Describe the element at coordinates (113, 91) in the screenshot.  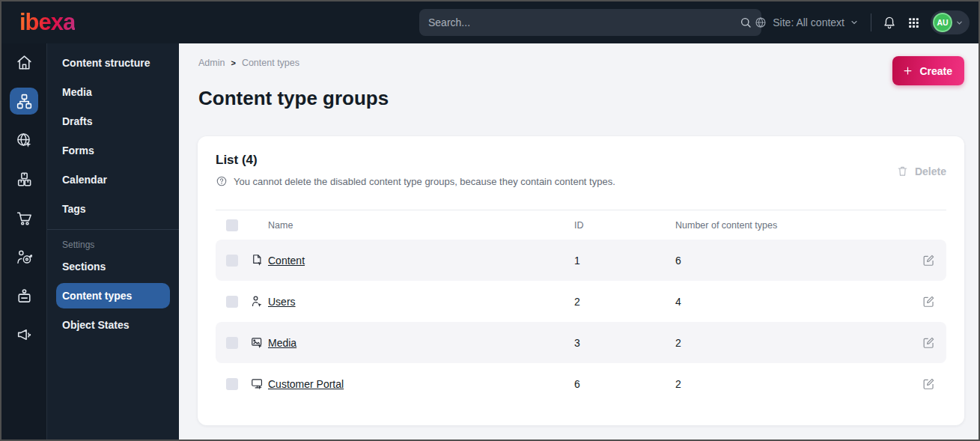
I see `sidebar-item-media: Media` at that location.